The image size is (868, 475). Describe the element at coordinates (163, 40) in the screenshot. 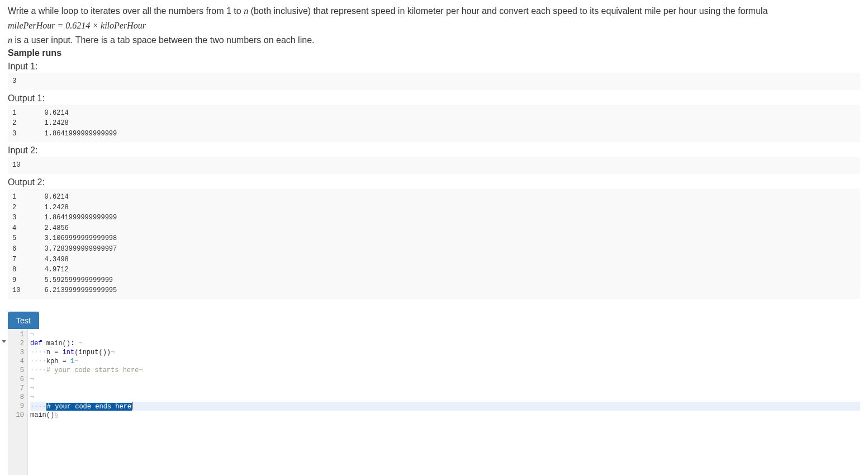

I see `problem-line3-rest: is a user input. There is a tab space be…` at that location.